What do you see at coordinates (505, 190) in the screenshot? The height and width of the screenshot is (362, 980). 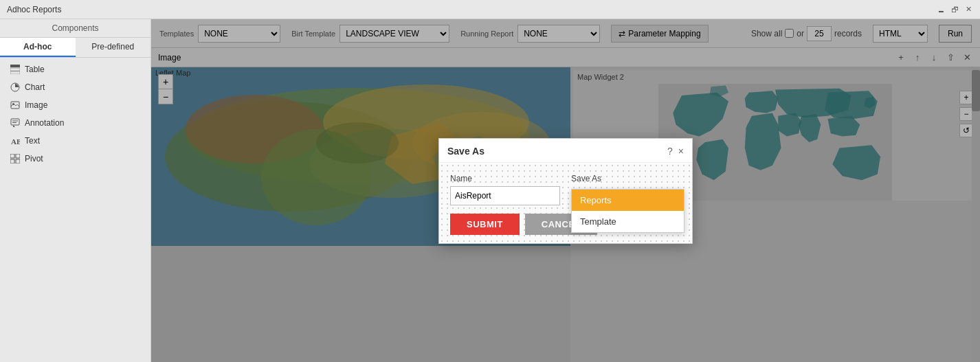 I see `dialog-name-section: Name` at bounding box center [505, 190].